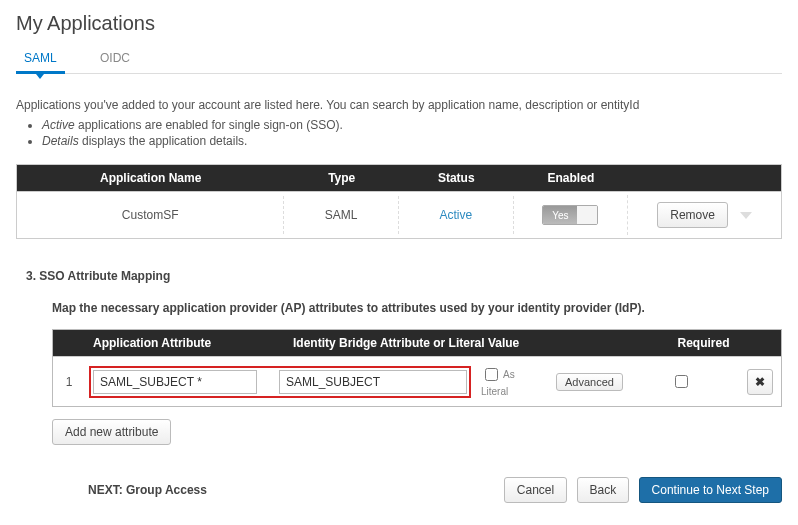  What do you see at coordinates (399, 105) in the screenshot?
I see `intro-text: Applications you've added to your accoun…` at bounding box center [399, 105].